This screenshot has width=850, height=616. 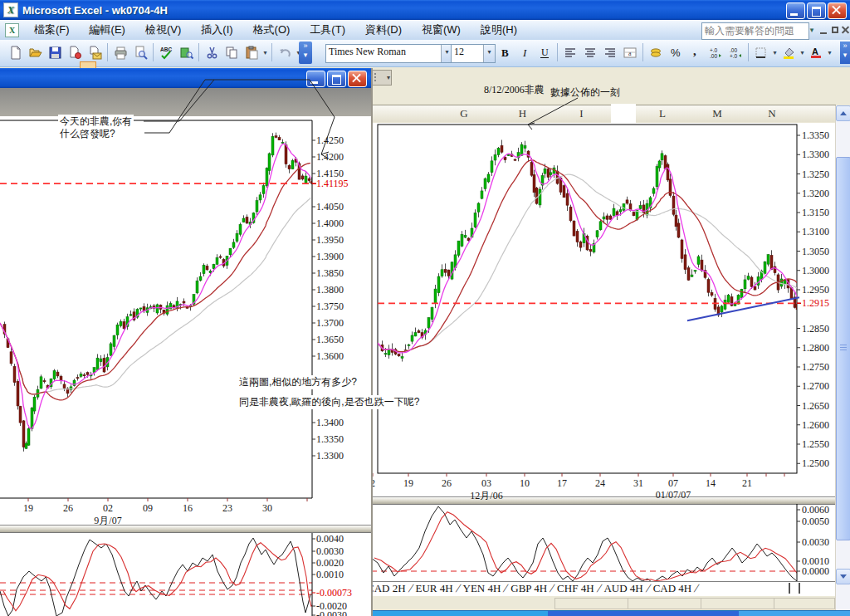 What do you see at coordinates (212, 52) in the screenshot?
I see `cut-button` at bounding box center [212, 52].